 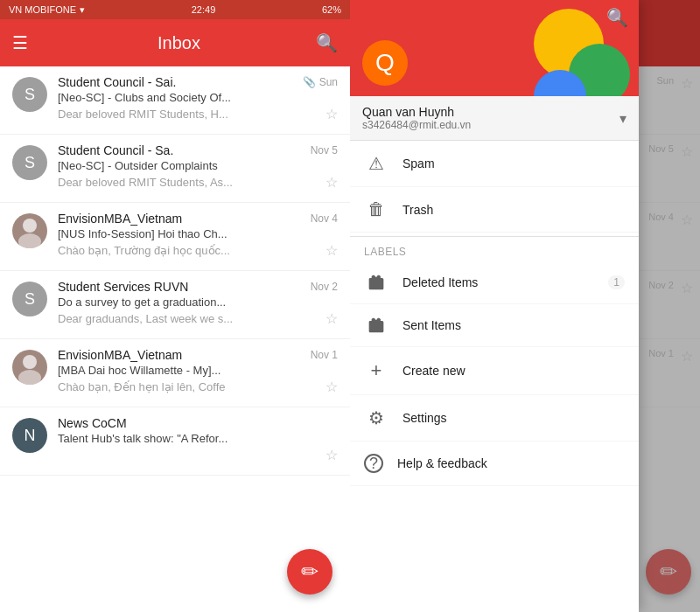 I want to click on labels-section-header: Labels, so click(x=494, y=248).